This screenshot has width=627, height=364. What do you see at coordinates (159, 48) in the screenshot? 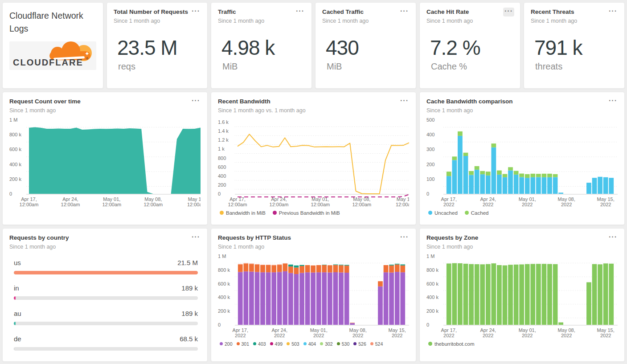
I see `stat-value: 23.5 M` at bounding box center [159, 48].